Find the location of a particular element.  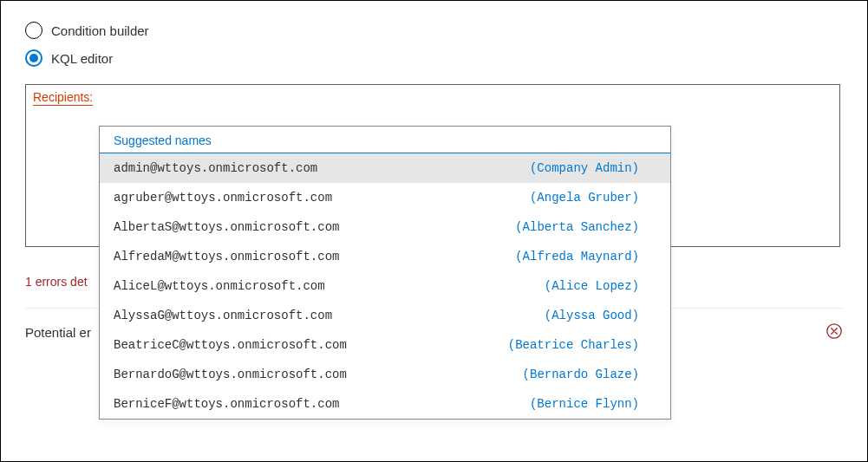

suggestion-item: AlfredaM@wttoys.onmicrosoft.com(Alfreda … is located at coordinates (385, 257).